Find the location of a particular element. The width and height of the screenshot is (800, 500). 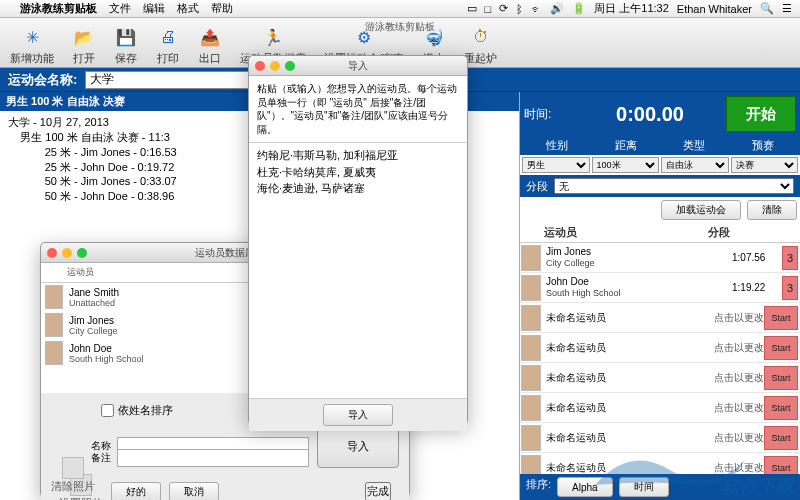

db-sub: South High School is located at coordinates (106, 359).